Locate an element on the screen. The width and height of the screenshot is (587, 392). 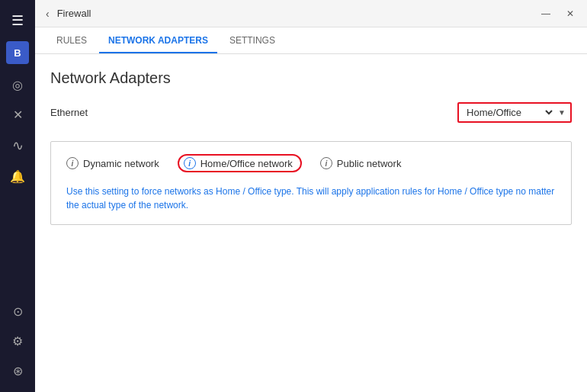
avatar: B is located at coordinates (18, 53).